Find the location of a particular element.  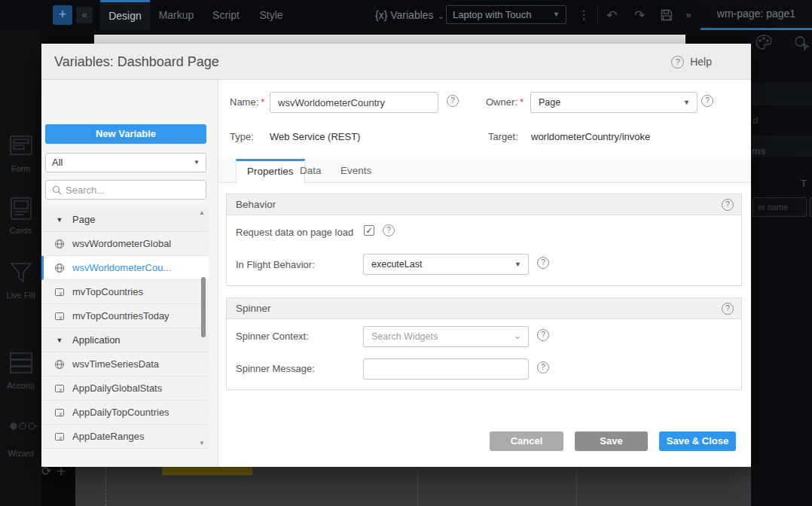

scrollbar-thumb is located at coordinates (203, 307).